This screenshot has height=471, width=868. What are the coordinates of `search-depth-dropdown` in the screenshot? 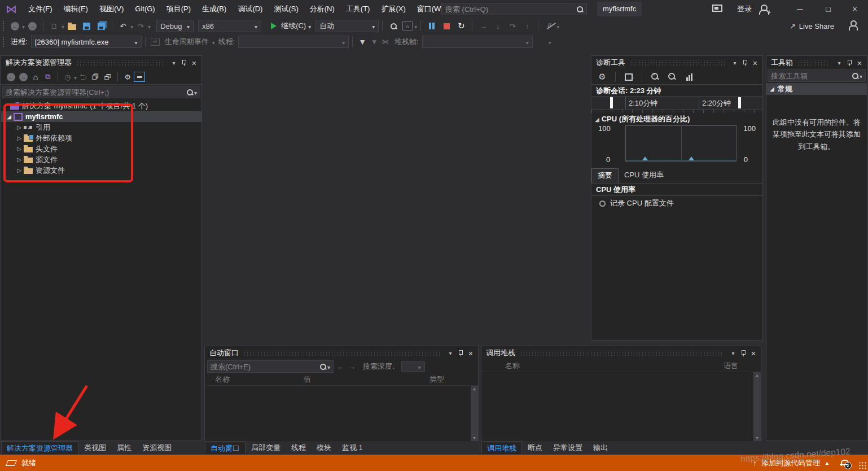 It's located at (413, 367).